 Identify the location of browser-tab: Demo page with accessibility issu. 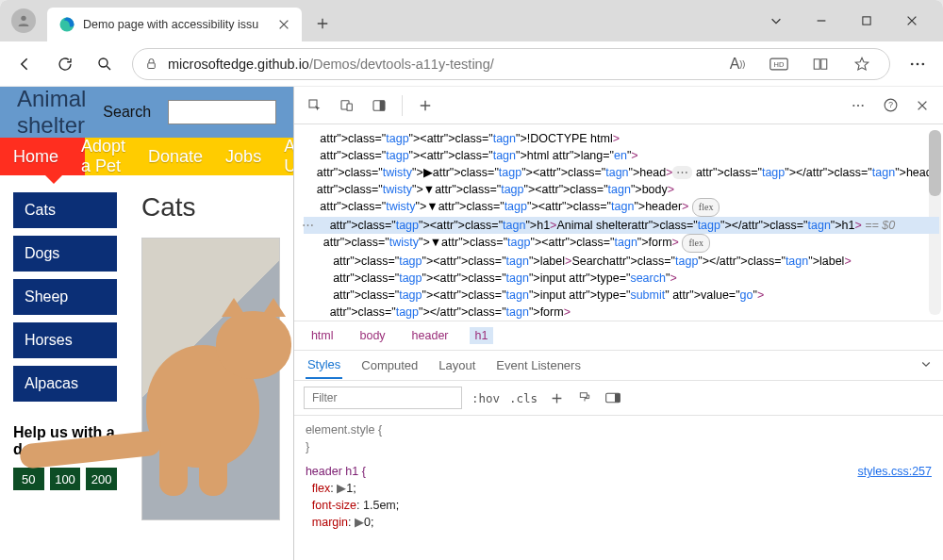
(174, 25).